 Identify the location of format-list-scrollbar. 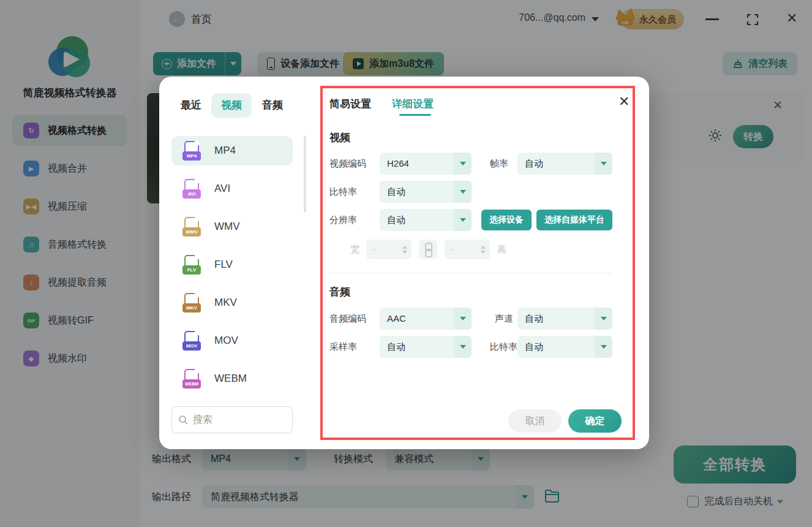
(305, 174).